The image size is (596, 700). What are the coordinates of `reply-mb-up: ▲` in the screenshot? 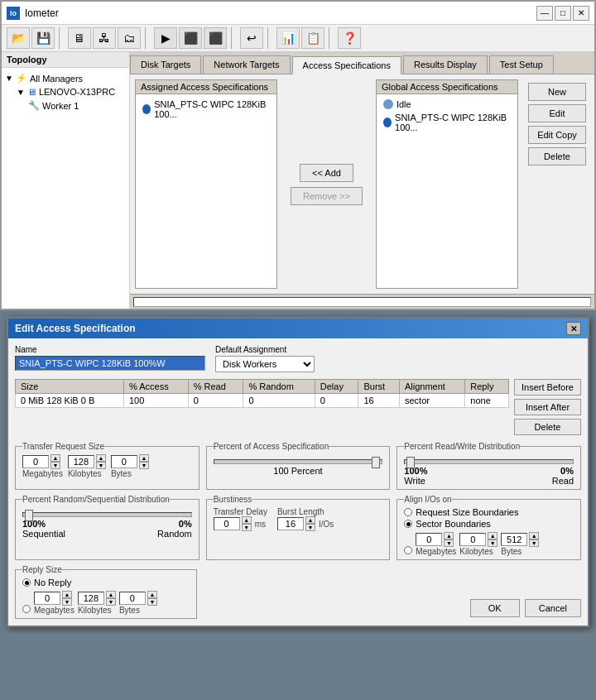 It's located at (67, 594).